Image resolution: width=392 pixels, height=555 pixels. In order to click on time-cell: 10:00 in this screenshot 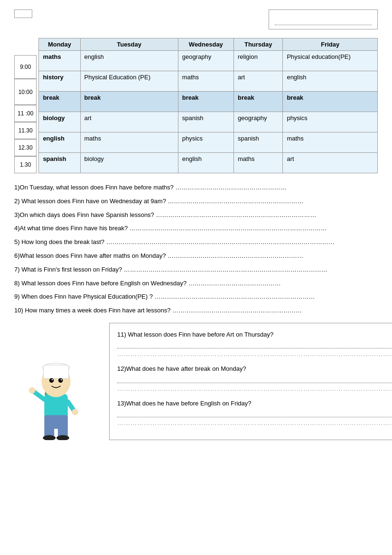, I will do `click(26, 92)`.